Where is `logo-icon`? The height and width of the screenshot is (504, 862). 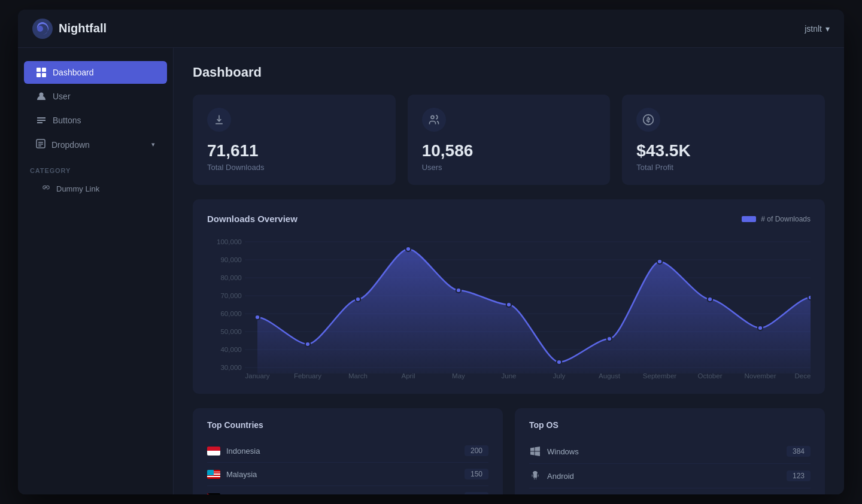
logo-icon is located at coordinates (43, 29).